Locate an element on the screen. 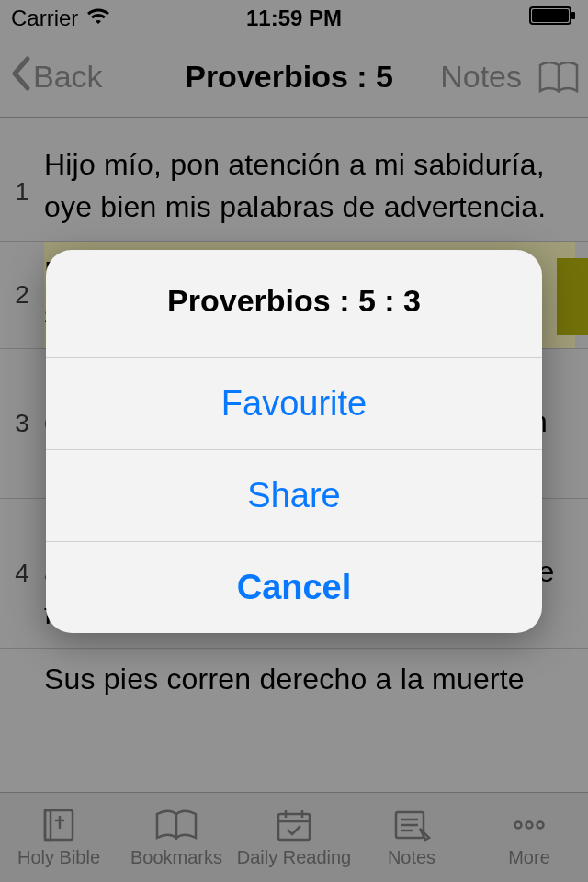  cancel-button: Cancel is located at coordinates (294, 587).